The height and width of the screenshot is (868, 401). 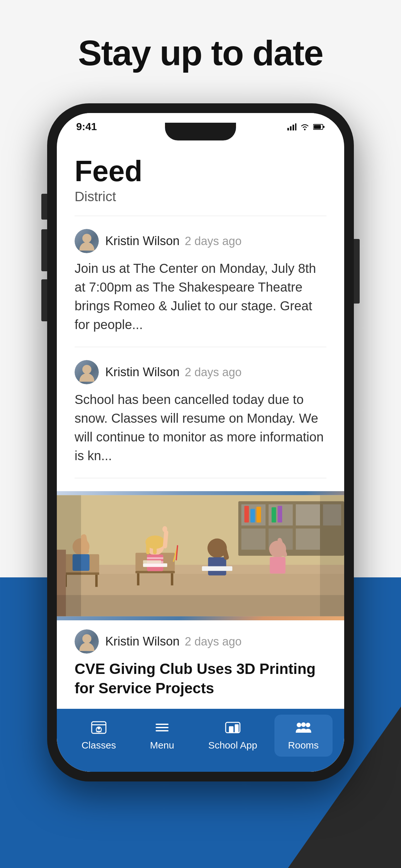 I want to click on phone-notch, so click(x=201, y=131).